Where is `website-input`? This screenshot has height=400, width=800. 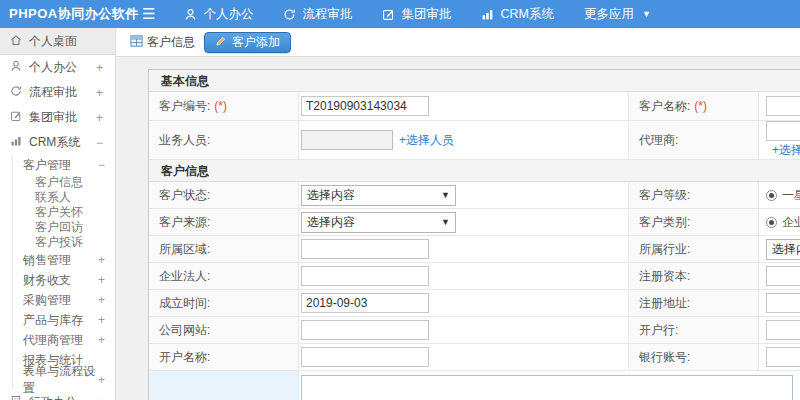 website-input is located at coordinates (365, 330).